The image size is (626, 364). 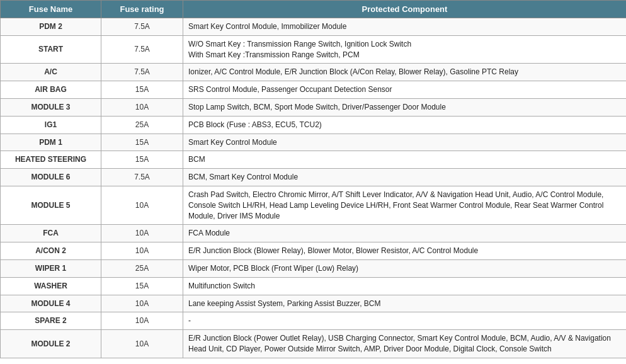 I want to click on table-row: MODULE 410ALane keeping Assist System, P…, so click(x=314, y=304).